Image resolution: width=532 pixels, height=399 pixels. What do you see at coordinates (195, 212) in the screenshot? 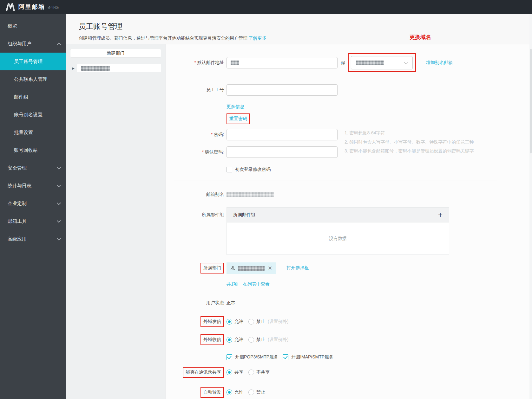
I see `mail-group-label: 所属邮件组` at bounding box center [195, 212].